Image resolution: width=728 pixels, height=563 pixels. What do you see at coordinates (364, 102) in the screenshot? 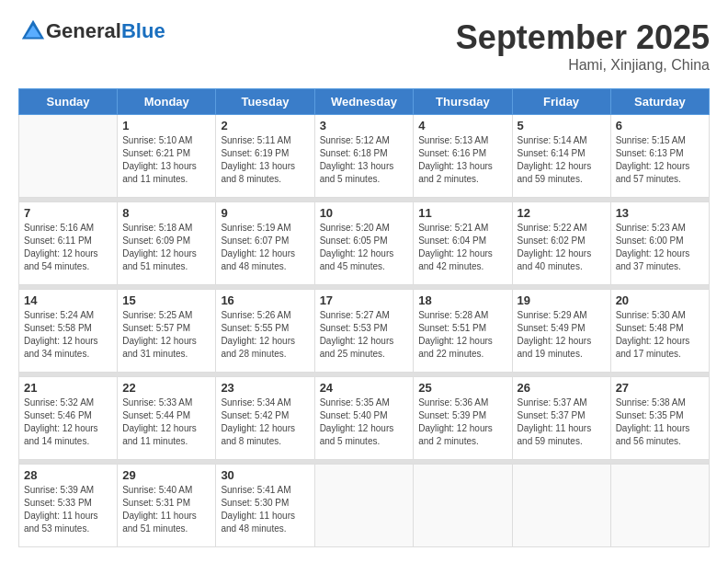
I see `day-of-week-header: Wednesday` at bounding box center [364, 102].